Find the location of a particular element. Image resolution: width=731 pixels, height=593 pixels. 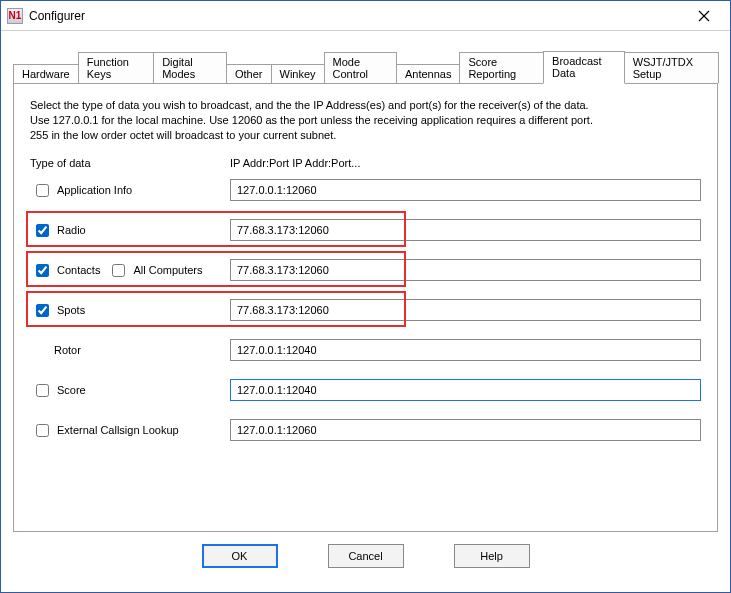

row-contacts: Contacts All Computers is located at coordinates (366, 270).